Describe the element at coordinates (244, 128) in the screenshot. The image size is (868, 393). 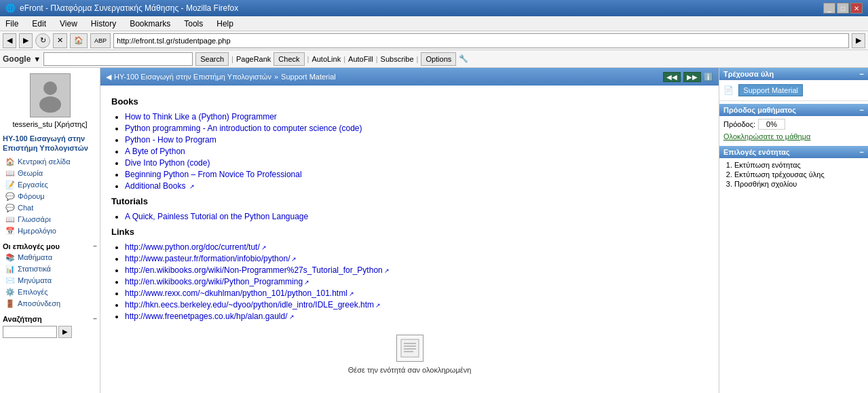
I see `book-link-2: Python programming - An introduction to …` at that location.